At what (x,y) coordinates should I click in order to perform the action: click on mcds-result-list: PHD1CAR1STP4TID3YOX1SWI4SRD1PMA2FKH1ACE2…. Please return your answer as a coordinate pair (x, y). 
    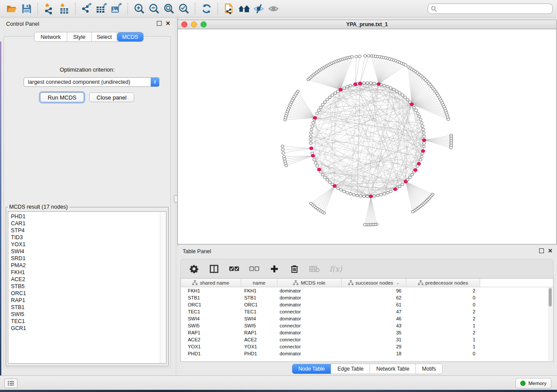
    Looking at the image, I should click on (84, 287).